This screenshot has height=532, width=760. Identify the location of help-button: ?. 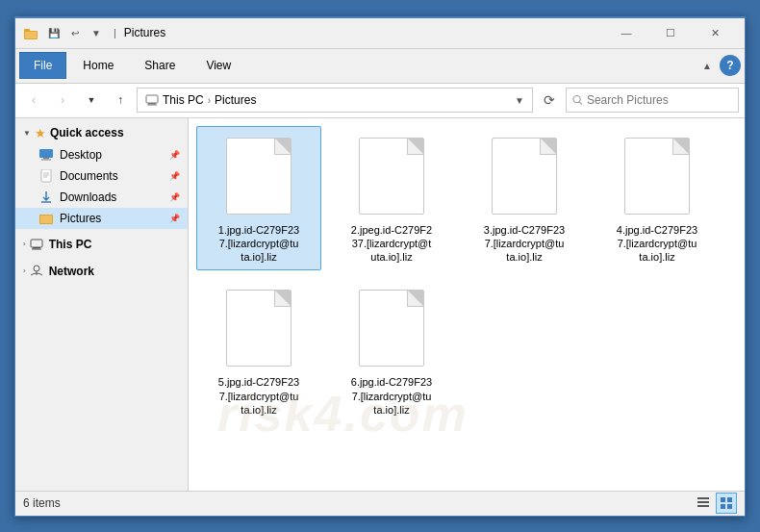
(730, 65).